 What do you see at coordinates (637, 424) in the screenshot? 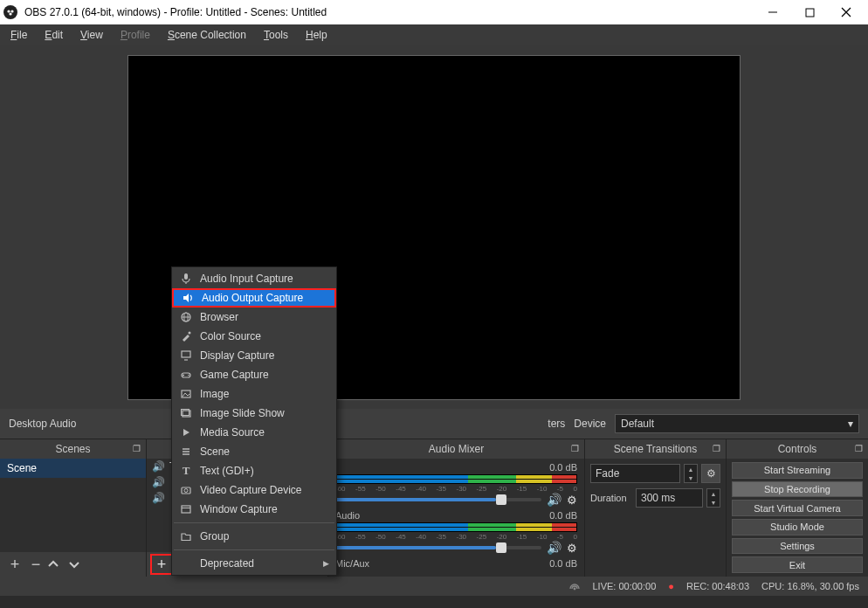
I see `device-select-value: Default` at bounding box center [637, 424].